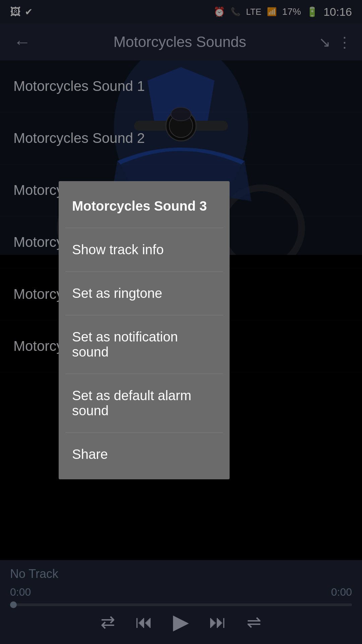 The width and height of the screenshot is (362, 644). Describe the element at coordinates (90, 454) in the screenshot. I see `menu-label-share: Share` at that location.